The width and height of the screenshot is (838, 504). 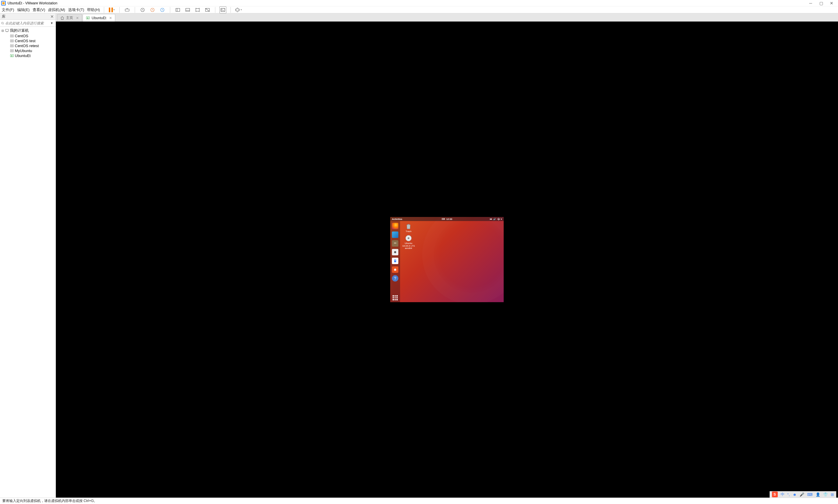 What do you see at coordinates (93, 10) in the screenshot?
I see `menu-help: 帮助(H)` at bounding box center [93, 10].